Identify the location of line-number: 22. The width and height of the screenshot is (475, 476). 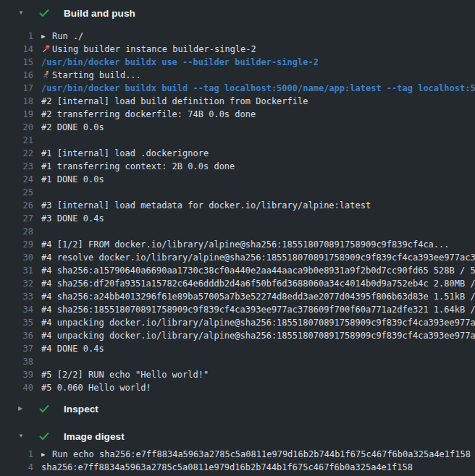
(17, 153).